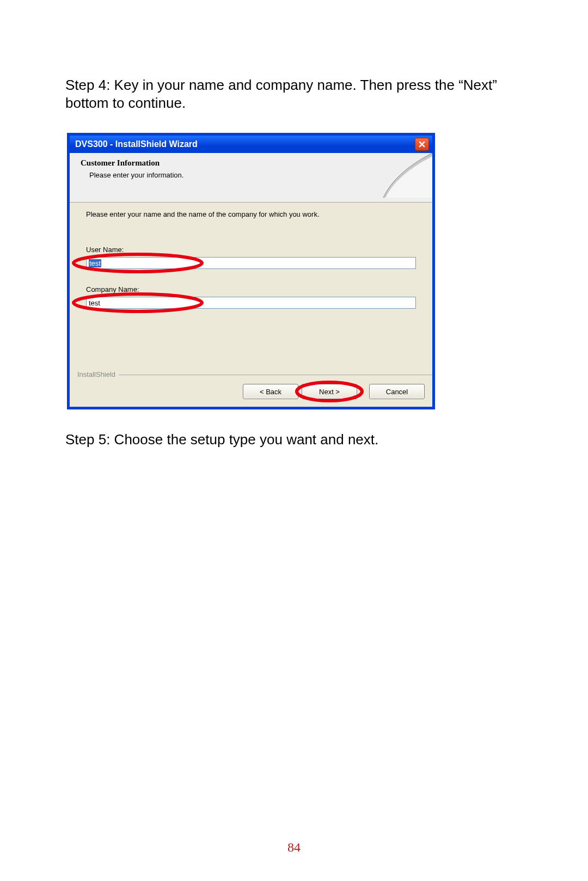 Image resolution: width=588 pixels, height=881 pixels. What do you see at coordinates (251, 290) in the screenshot?
I see `company-name-label: Company Name:` at bounding box center [251, 290].